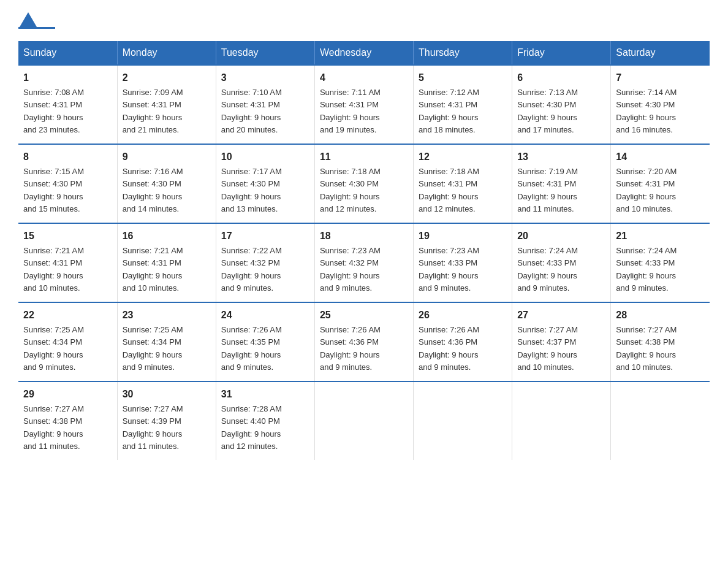 The image size is (728, 563). I want to click on day-info: Sunrise: 7:19 AMSunset: 4:31 PMDaylight:…, so click(548, 190).